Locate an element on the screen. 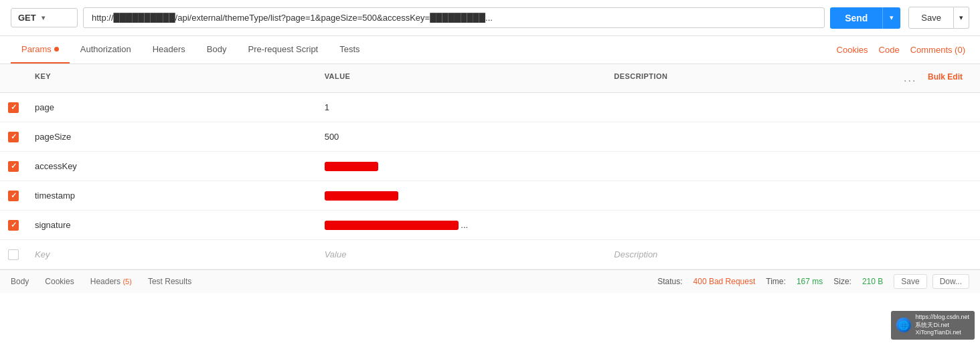 The width and height of the screenshot is (980, 345). table-row: ✓ accessKey is located at coordinates (490, 166).